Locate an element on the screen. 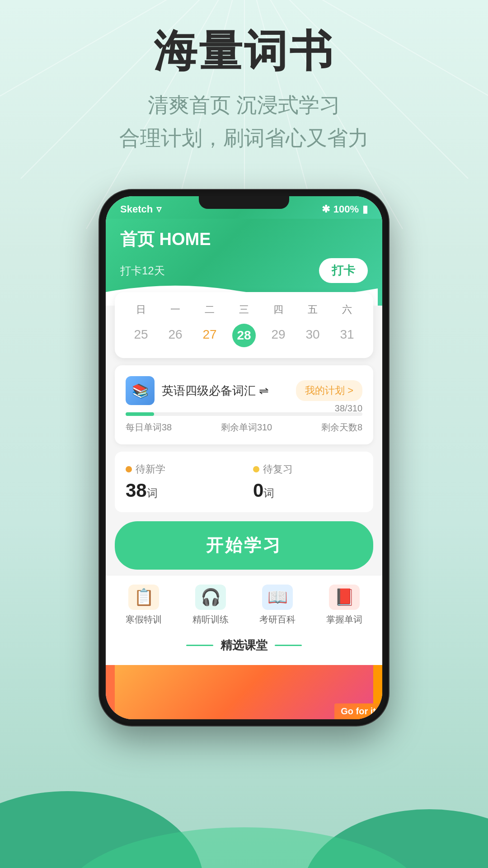 Image resolution: width=488 pixels, height=868 pixels. header-section: 海量词书 清爽首页 沉浸式学习 合理计划，刷词省心又省力 is located at coordinates (244, 91).